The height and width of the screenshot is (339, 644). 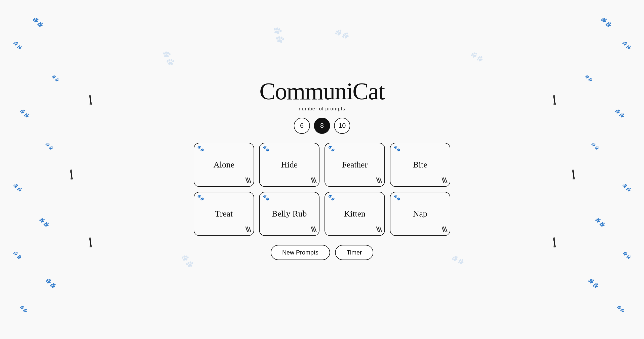 What do you see at coordinates (355, 214) in the screenshot?
I see `prompt-label-kitten: Kitten` at bounding box center [355, 214].